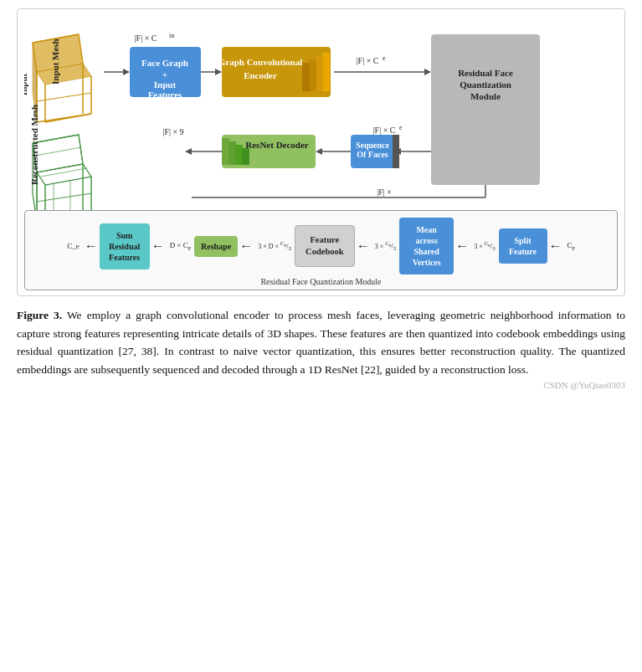 This screenshot has height=672, width=642. What do you see at coordinates (368, 60) in the screenshot?
I see `dim-F-Ce-top: |F| × C` at bounding box center [368, 60].